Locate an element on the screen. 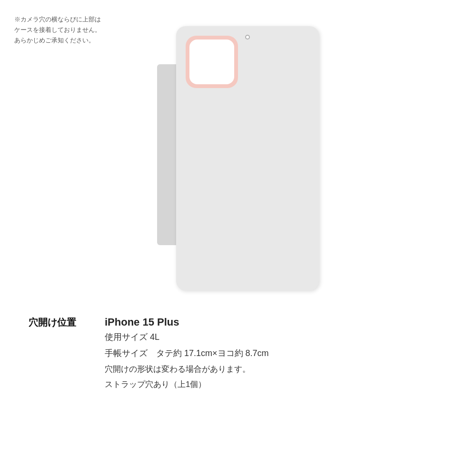 Image resolution: width=476 pixels, height=476 pixels. camera-cutout-inner is located at coordinates (212, 62).